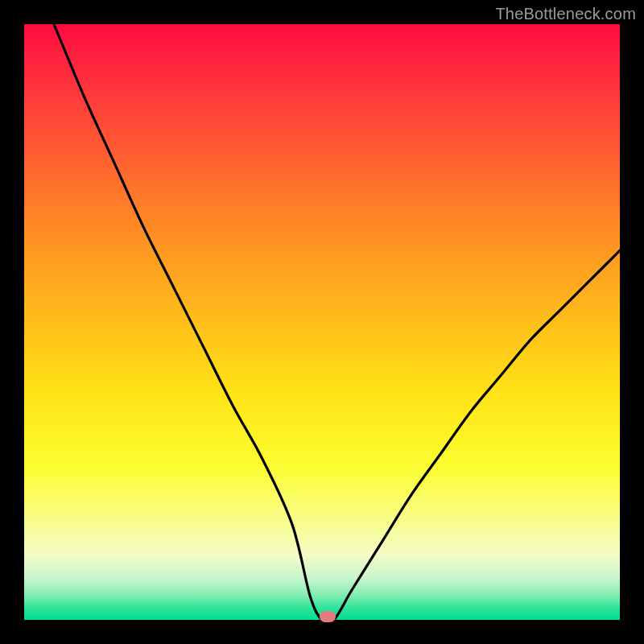 This screenshot has width=644, height=644. Describe the element at coordinates (328, 617) in the screenshot. I see `optimal-point-marker` at that location.